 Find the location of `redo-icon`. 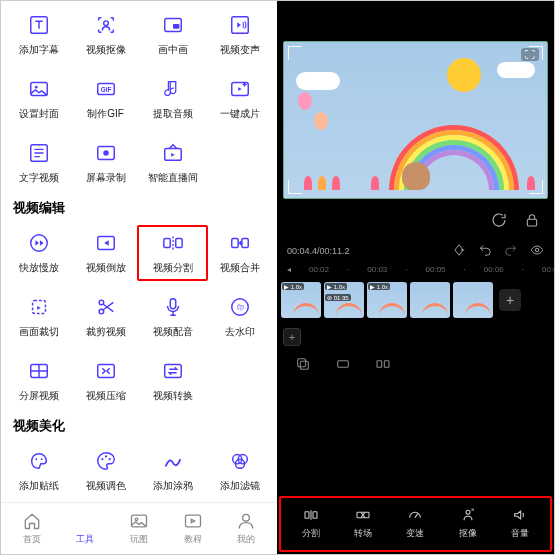

redo-icon is located at coordinates (511, 251).